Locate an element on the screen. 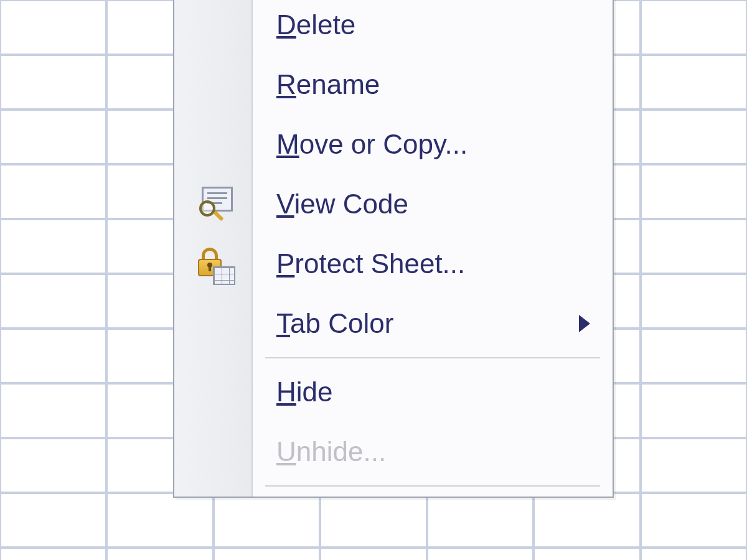 This screenshot has width=747, height=560. menu-item-label: Move or Copy... is located at coordinates (372, 144).